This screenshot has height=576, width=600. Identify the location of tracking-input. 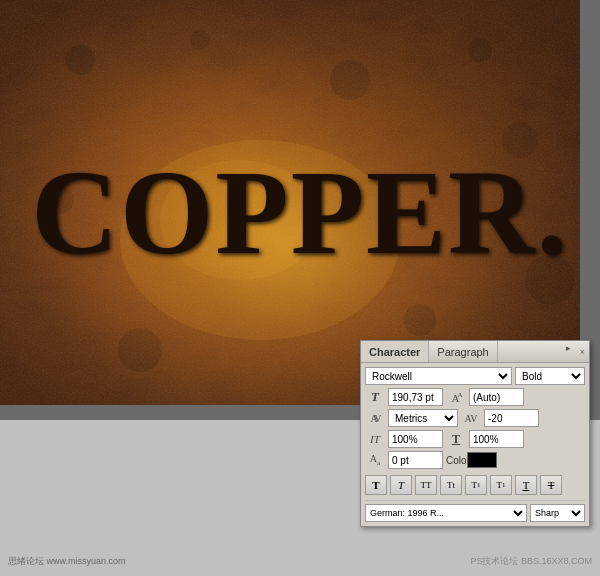
(512, 418).